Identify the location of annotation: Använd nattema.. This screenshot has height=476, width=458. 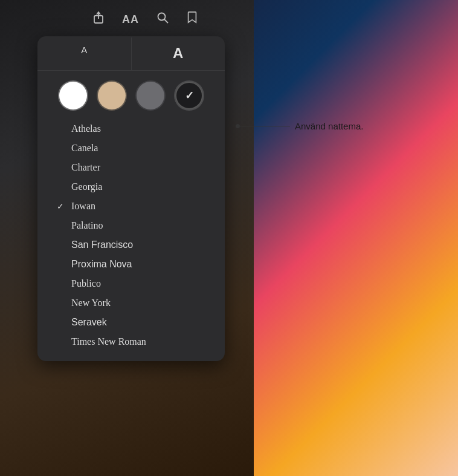
(300, 126).